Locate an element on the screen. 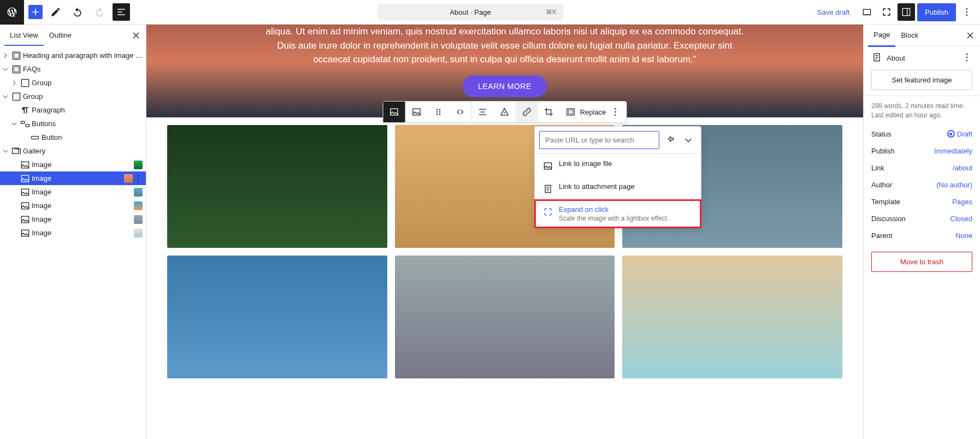 Image resolution: width=980 pixels, height=439 pixels. link-option-image-file: Link to image file is located at coordinates (618, 165).